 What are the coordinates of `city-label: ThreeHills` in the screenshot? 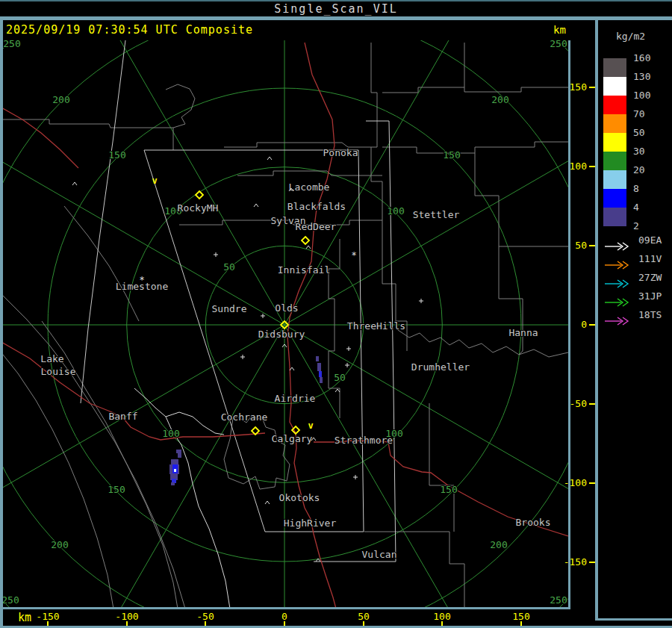 It's located at (376, 326).